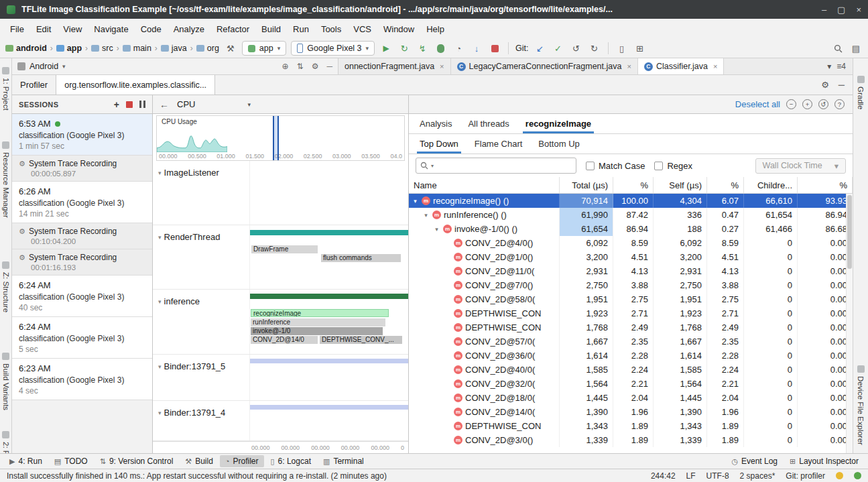  What do you see at coordinates (386, 48) in the screenshot?
I see `run-button: ▶` at bounding box center [386, 48].